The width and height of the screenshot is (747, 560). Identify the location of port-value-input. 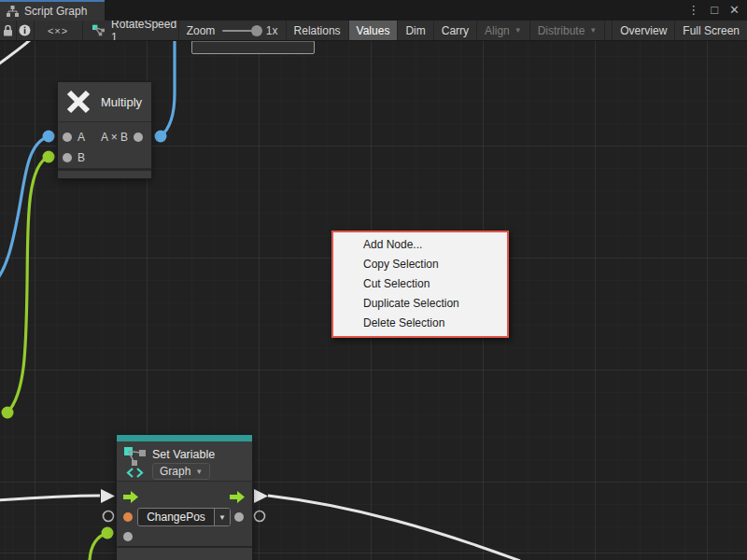
(128, 517).